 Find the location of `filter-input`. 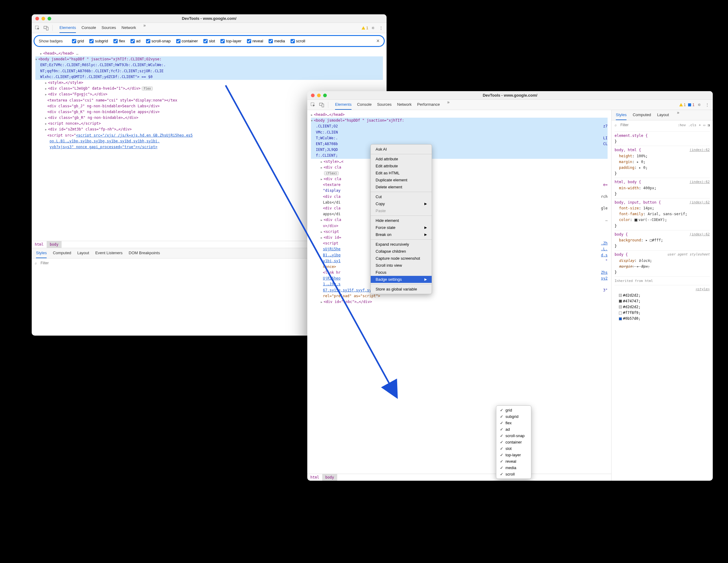

filter-input is located at coordinates (647, 125).